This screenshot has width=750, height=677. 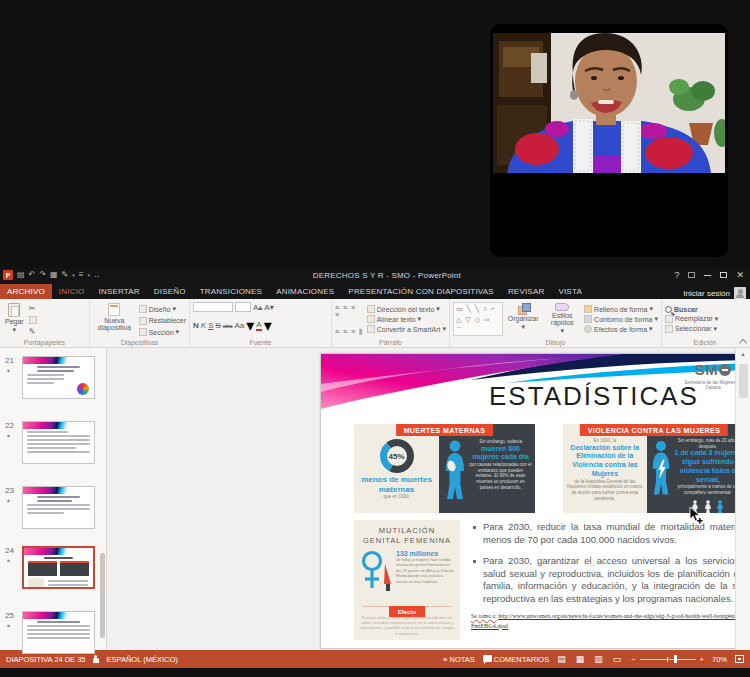 I want to click on slide-number: 25, so click(x=10, y=616).